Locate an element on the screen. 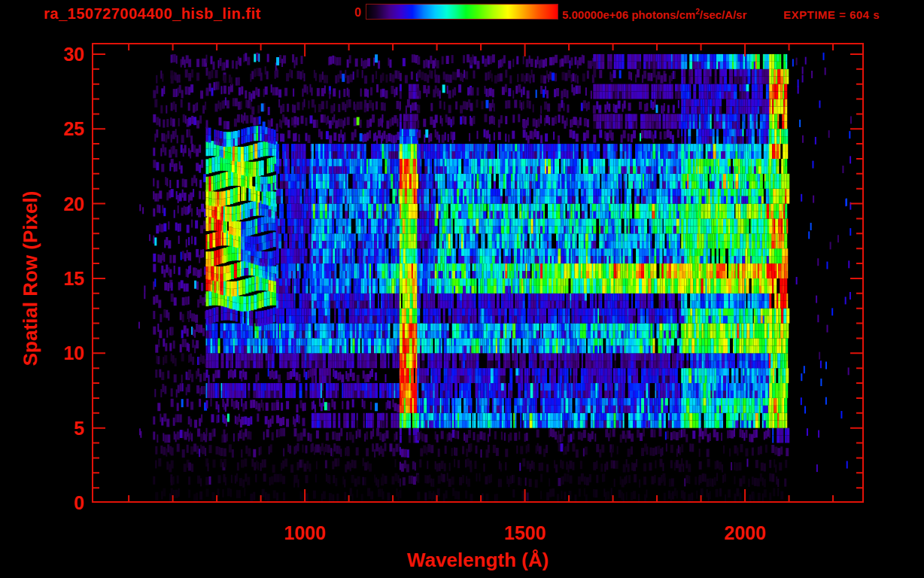 This screenshot has height=578, width=924. y-tick-label: 30 is located at coordinates (53, 54).